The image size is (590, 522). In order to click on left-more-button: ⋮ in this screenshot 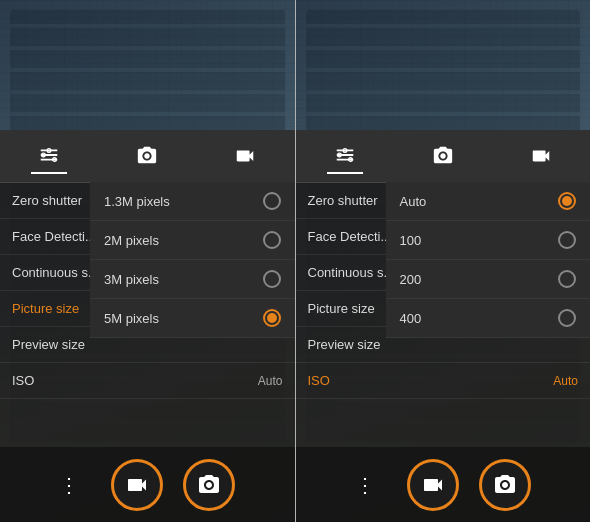, I will do `click(70, 485)`.